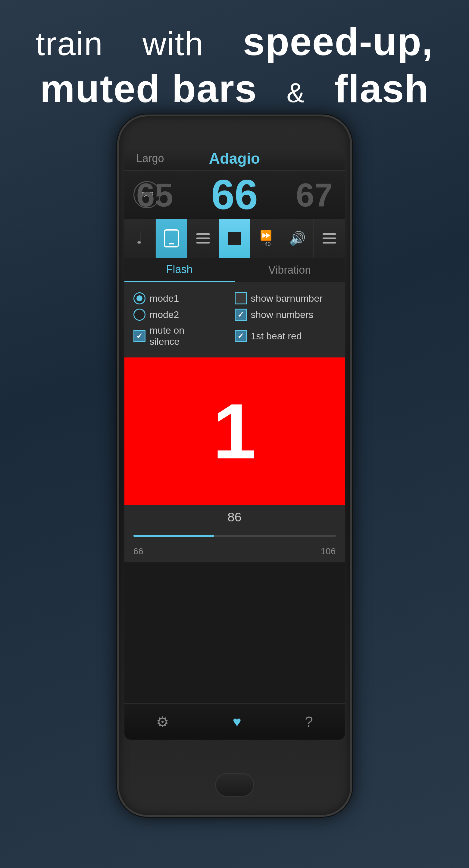  What do you see at coordinates (286, 336) in the screenshot?
I see `option-1st-beat-red: 1st beat red` at bounding box center [286, 336].